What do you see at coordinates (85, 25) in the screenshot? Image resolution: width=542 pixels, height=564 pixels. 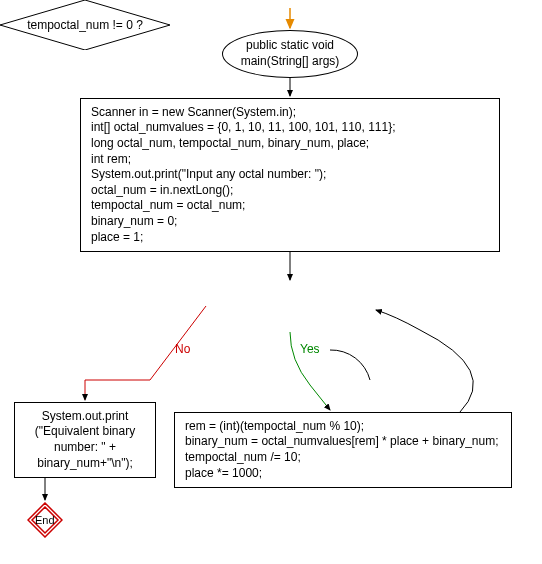 I see `loop-condition: tempoctal_num != 0 ?` at bounding box center [85, 25].